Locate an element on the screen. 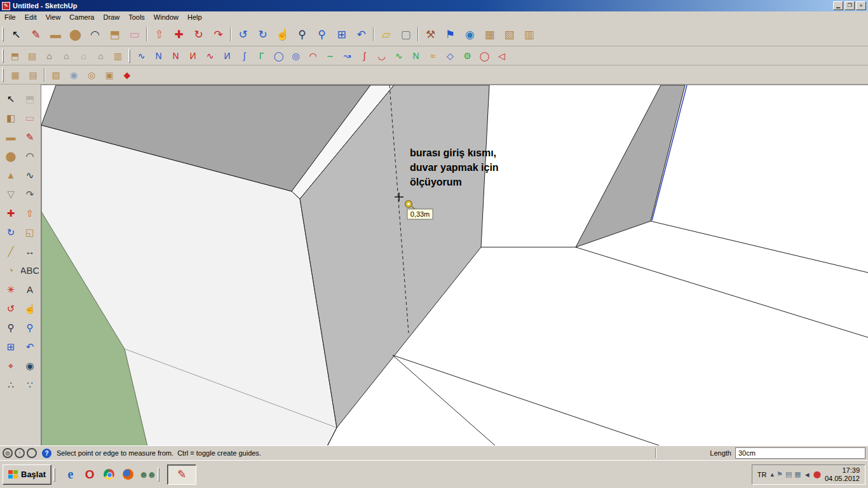 The width and height of the screenshot is (868, 488). move-tool: ✚ is located at coordinates (11, 214).